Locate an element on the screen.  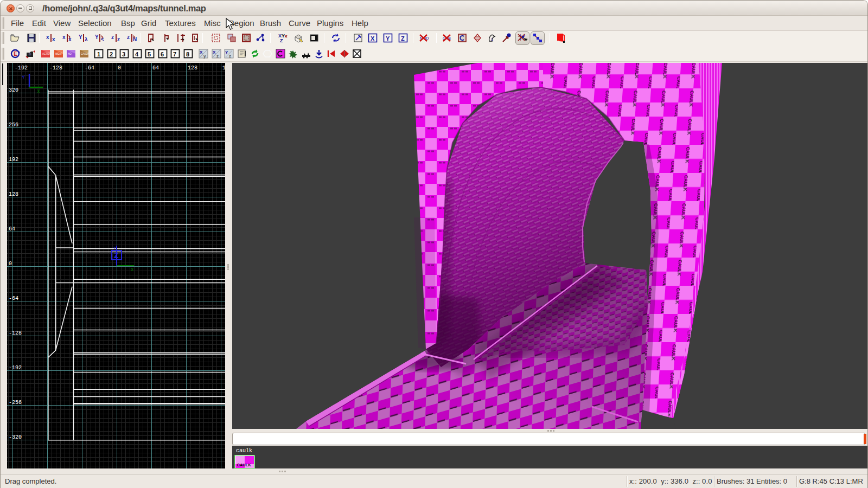
svg-text: 256 is located at coordinates (14, 125).